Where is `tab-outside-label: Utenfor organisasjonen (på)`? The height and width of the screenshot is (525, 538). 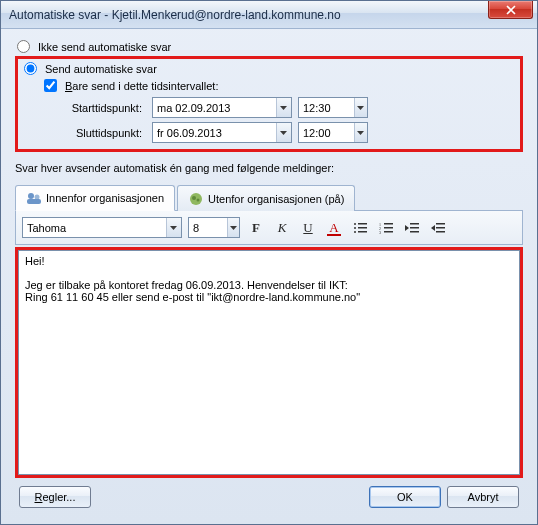
tab-outside-label: Utenfor organisasjonen (på) is located at coordinates (276, 199).